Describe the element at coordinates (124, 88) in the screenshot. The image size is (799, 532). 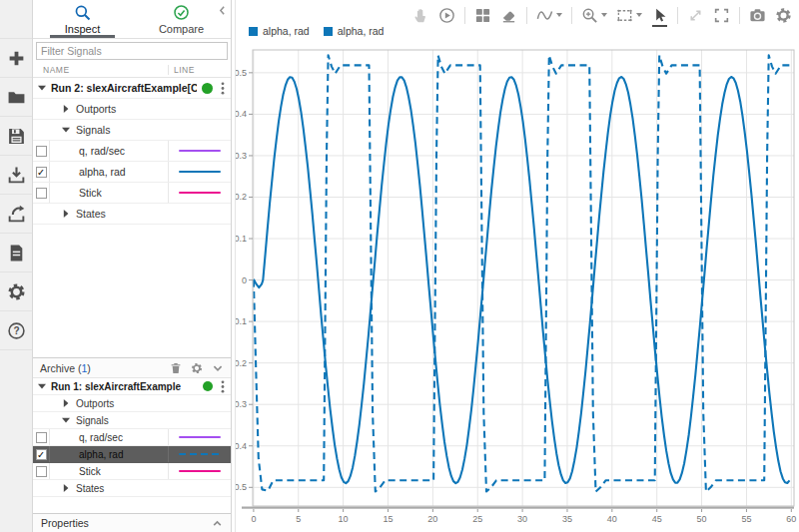
I see `run-label: Run 2: slexAircraftExample[Current]` at that location.